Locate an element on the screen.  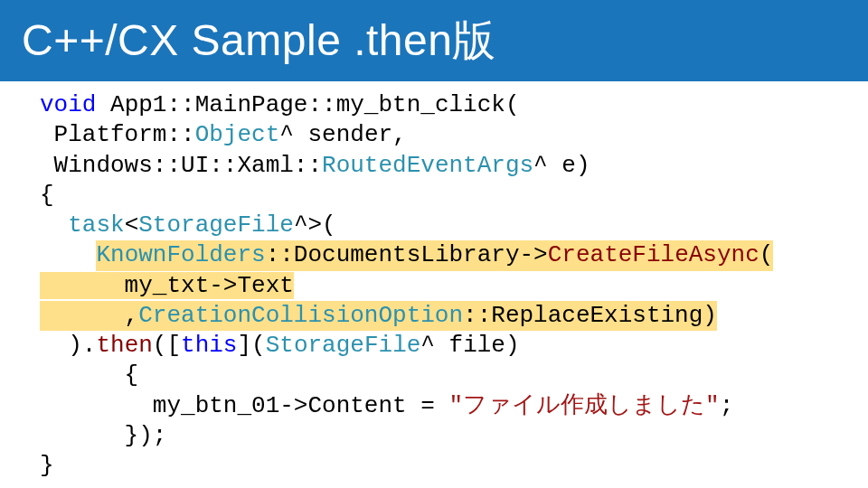
code-line-highlight: KnownFolders::DocumentsLibrary->CreateFi… is located at coordinates (434, 255).